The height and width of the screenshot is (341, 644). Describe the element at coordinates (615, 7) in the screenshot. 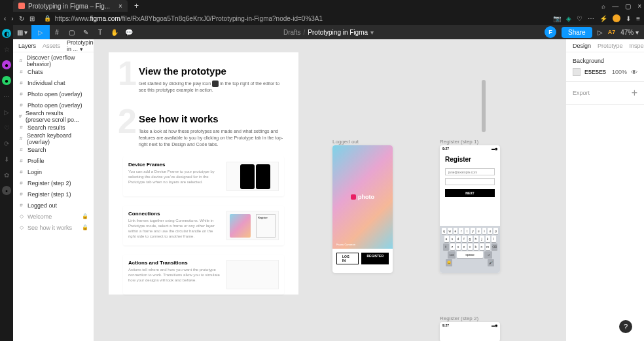

I see `minimize-icon: —` at that location.